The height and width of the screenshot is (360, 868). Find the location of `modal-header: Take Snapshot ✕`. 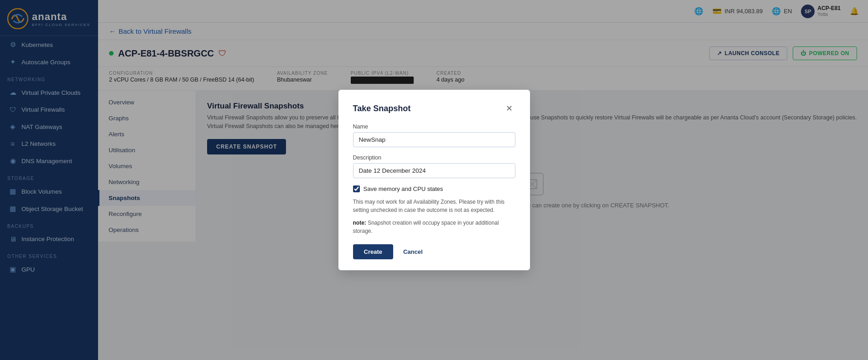

modal-header: Take Snapshot ✕ is located at coordinates (434, 108).